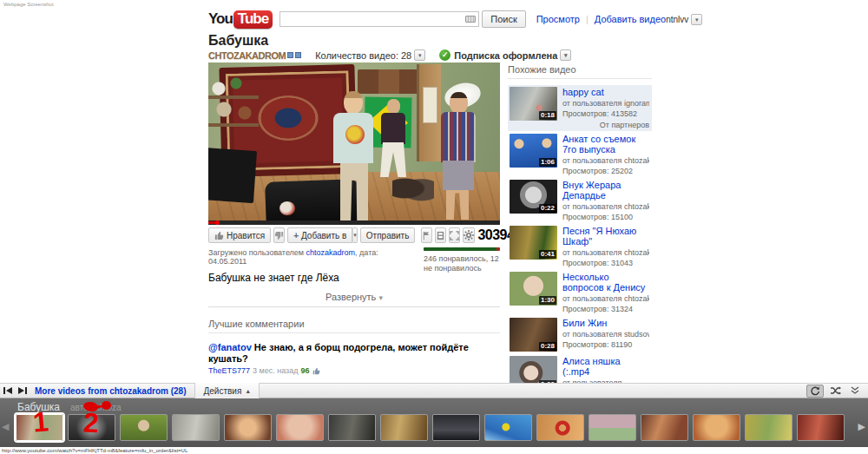 The image size is (868, 454). Describe the element at coordinates (23, 391) in the screenshot. I see `next-icon` at that location.